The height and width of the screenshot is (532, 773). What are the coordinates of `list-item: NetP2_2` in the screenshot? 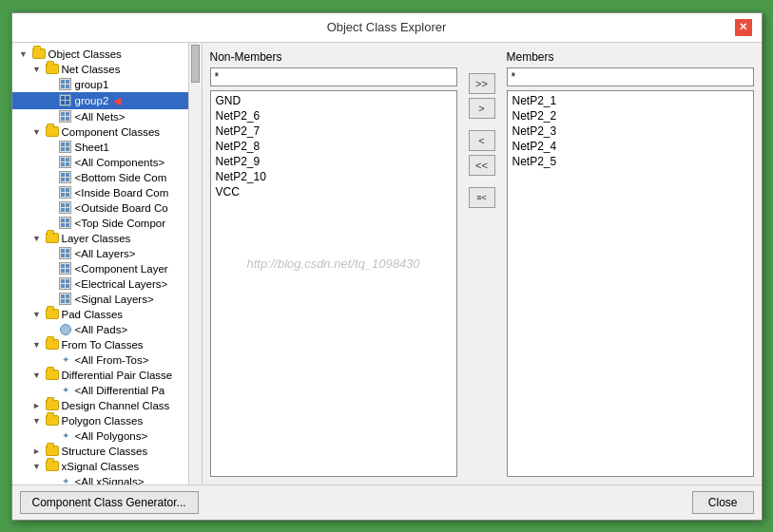 It's located at (630, 116).